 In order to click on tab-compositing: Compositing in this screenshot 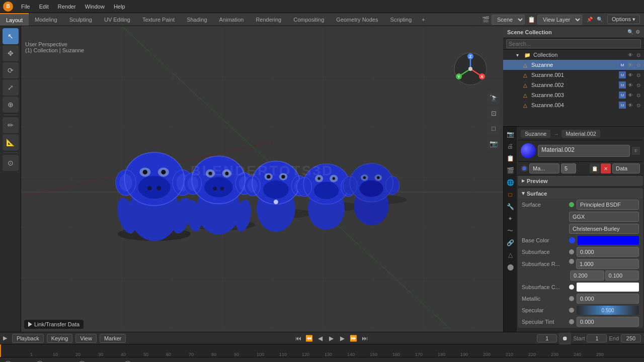, I will do `click(309, 19)`.